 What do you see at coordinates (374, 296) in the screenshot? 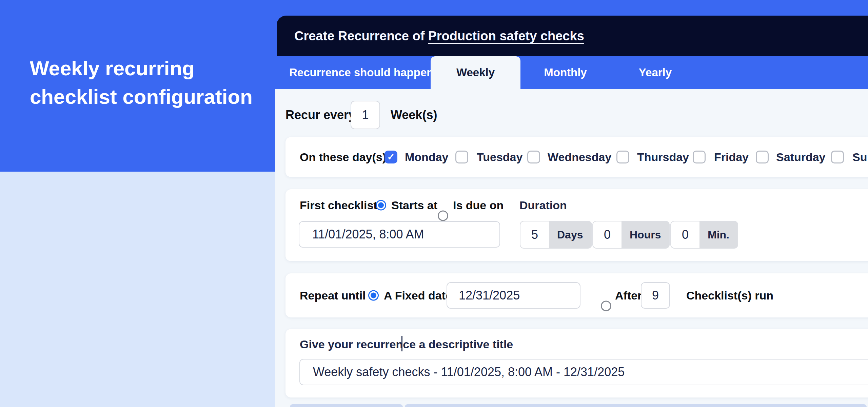
I see `radio-fixed-date` at bounding box center [374, 296].